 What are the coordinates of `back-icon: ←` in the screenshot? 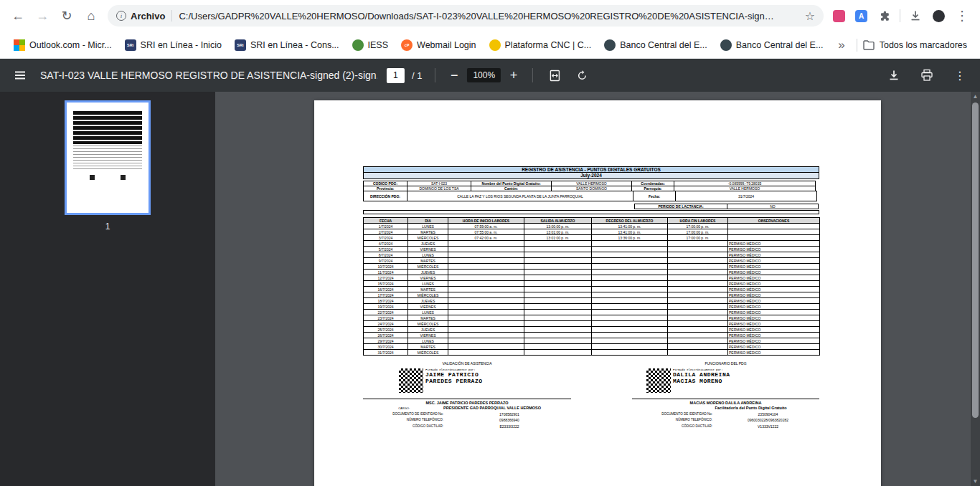 It's located at (18, 16).